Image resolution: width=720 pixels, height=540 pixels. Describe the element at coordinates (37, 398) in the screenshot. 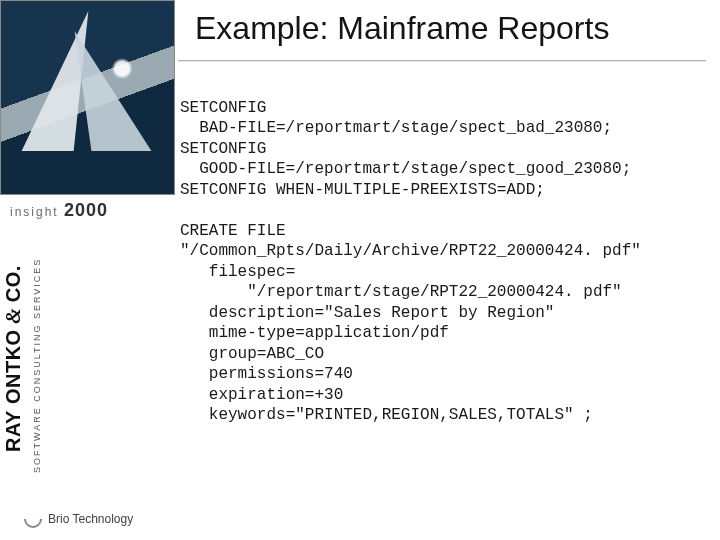

I see `company-tagline: SOFTWARE CONSULTING SERVICES` at that location.